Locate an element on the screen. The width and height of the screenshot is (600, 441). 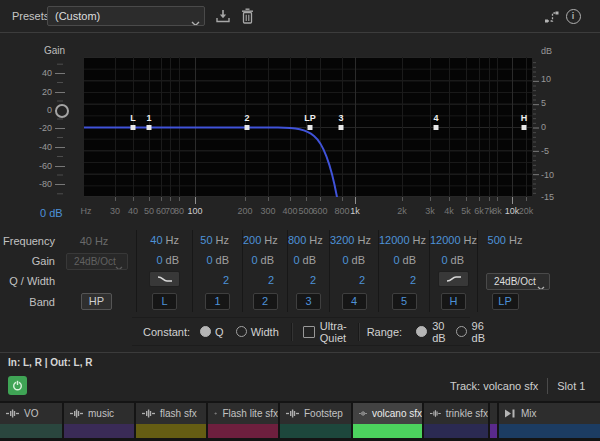
freq-tick-8k: 8k is located at coordinates (497, 211).